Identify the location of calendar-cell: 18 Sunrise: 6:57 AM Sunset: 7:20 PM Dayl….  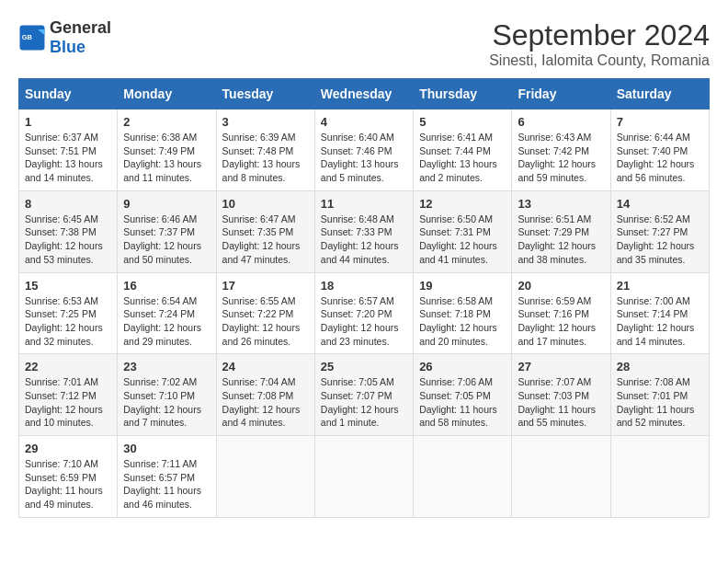
(364, 313).